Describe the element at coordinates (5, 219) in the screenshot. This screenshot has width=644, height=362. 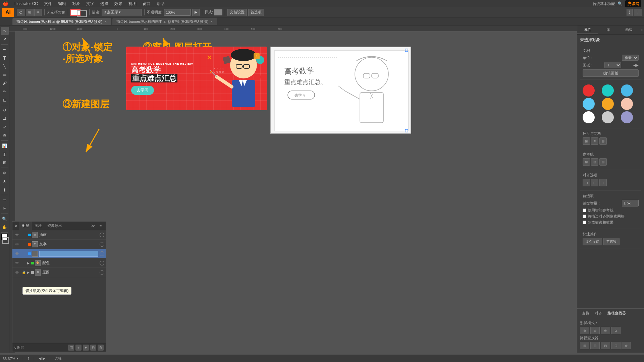
I see `tool-zoom: 🔍` at that location.